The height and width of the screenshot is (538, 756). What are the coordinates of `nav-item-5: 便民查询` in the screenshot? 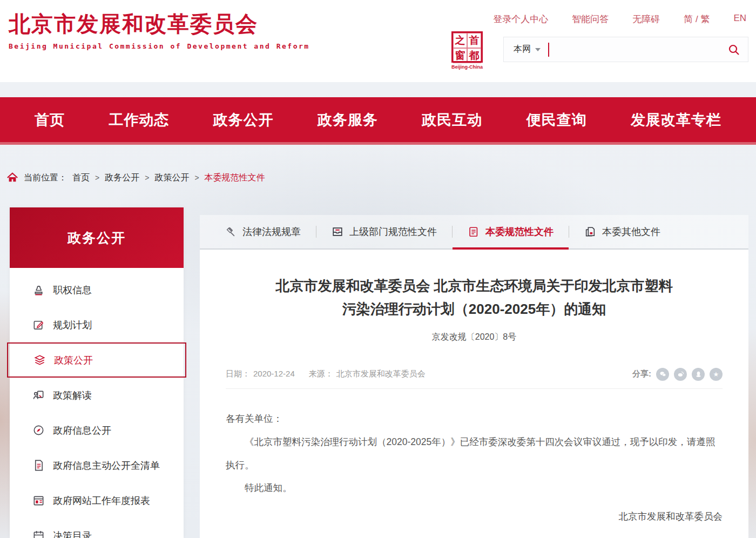 It's located at (557, 120).